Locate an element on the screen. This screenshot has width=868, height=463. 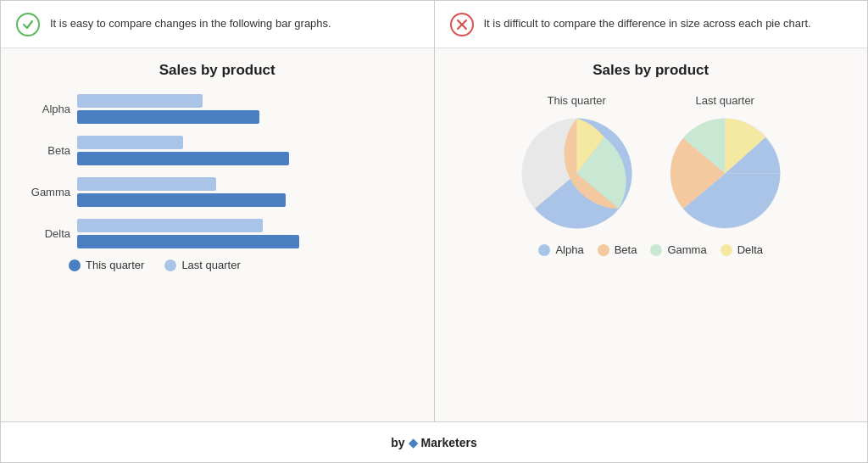
pie-legend-alpha: Alpha is located at coordinates (561, 249).